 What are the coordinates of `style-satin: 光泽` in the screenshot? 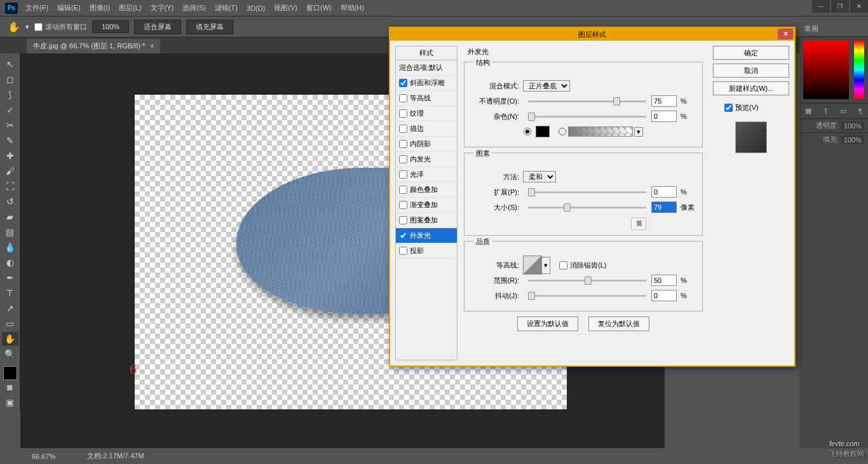 It's located at (426, 175).